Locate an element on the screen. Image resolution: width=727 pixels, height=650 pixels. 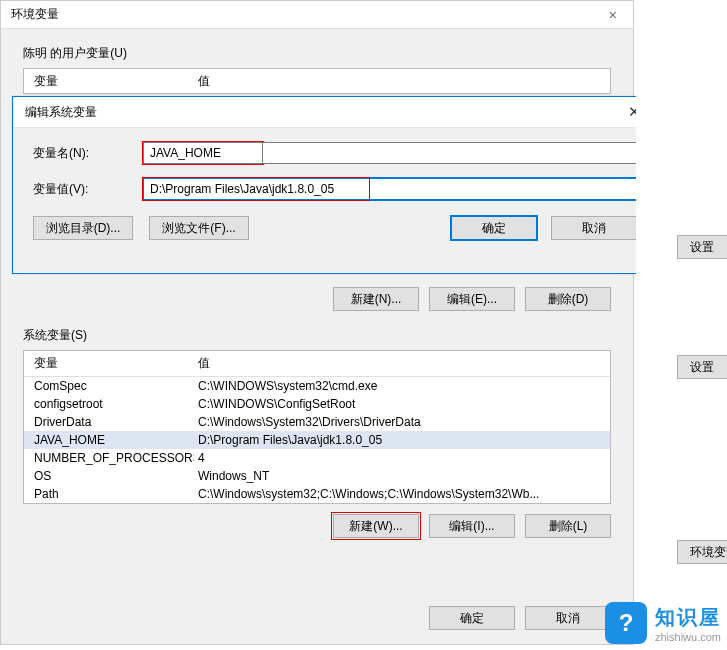
cell-variable: ComSpec is located at coordinates (109, 386).